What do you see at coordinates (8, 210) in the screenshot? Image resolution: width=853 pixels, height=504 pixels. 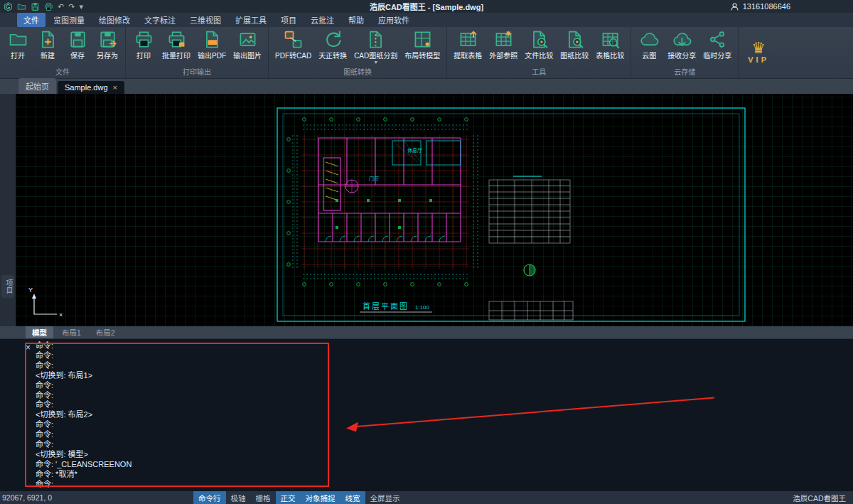 I see `left-panel-strip: 项目` at bounding box center [8, 210].